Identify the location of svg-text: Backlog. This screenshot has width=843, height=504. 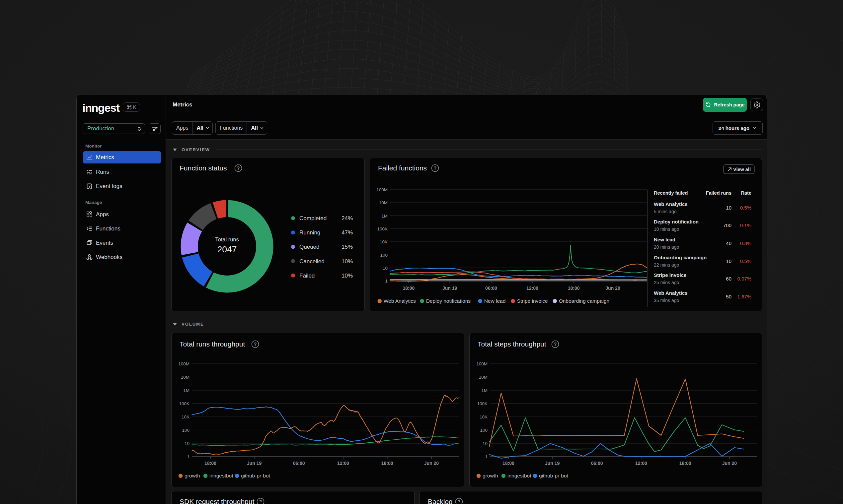
(441, 501).